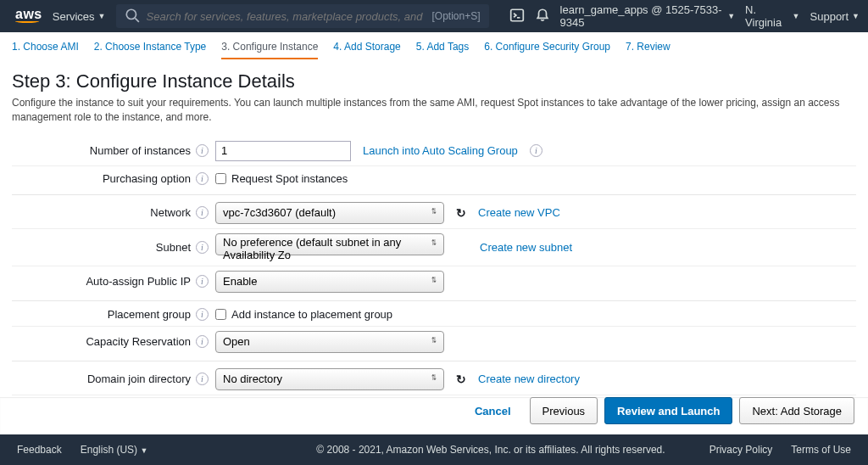 The width and height of the screenshot is (868, 465). I want to click on search-icon, so click(132, 17).